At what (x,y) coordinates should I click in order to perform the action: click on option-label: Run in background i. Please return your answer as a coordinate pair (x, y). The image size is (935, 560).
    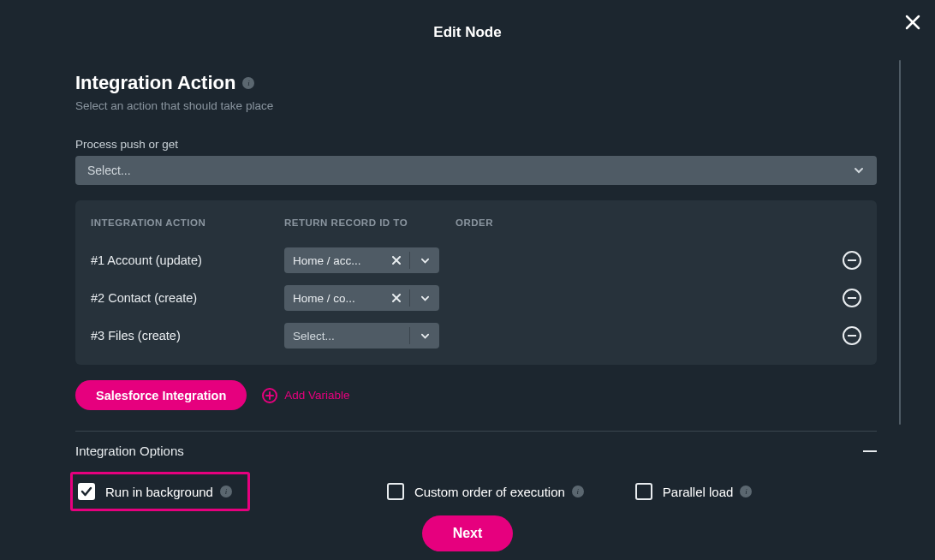
    Looking at the image, I should click on (169, 491).